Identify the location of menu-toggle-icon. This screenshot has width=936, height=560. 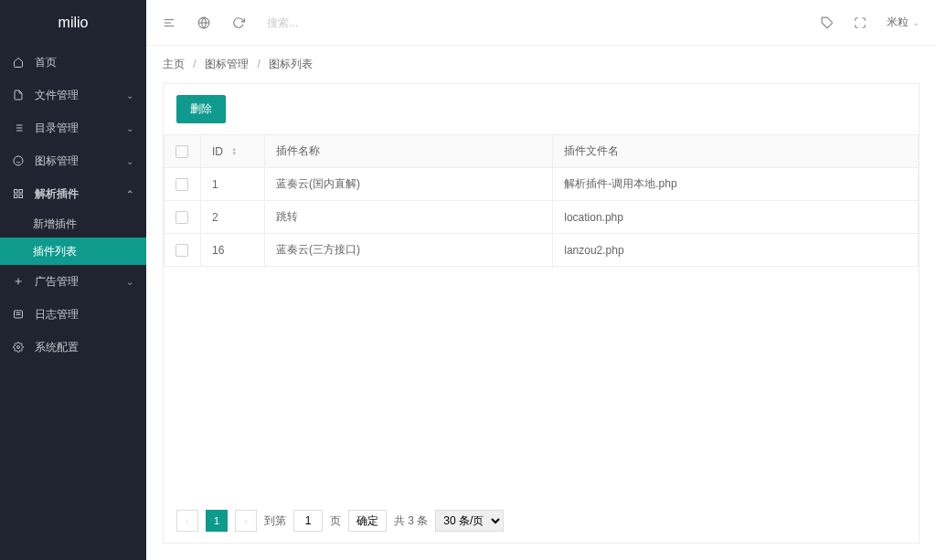
(169, 23).